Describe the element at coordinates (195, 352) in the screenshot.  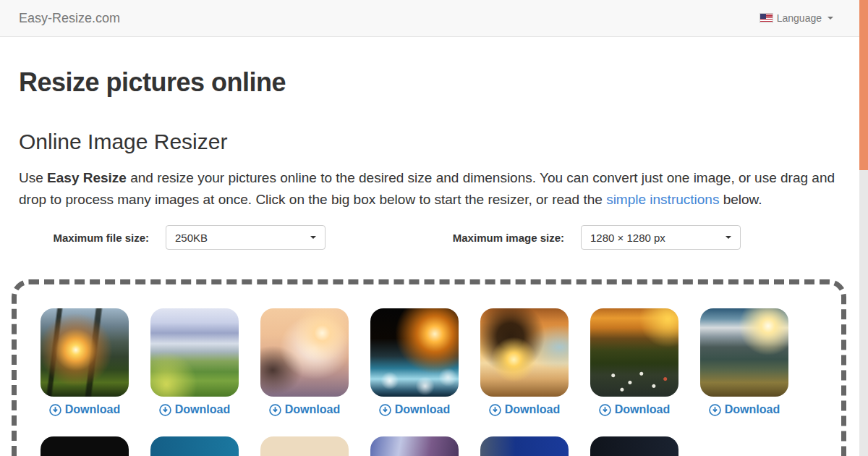
I see `thumbnail-green-hills` at that location.